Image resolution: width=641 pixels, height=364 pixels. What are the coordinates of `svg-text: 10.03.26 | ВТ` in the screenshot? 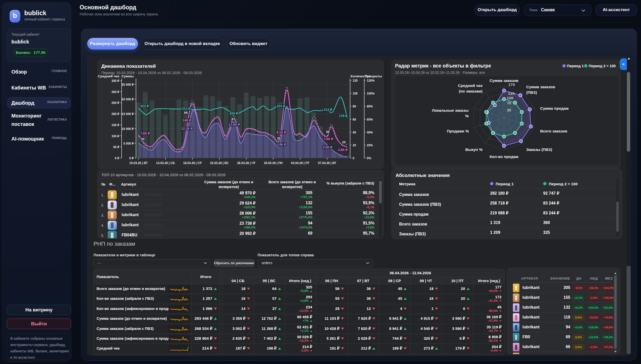 It's located at (139, 163).